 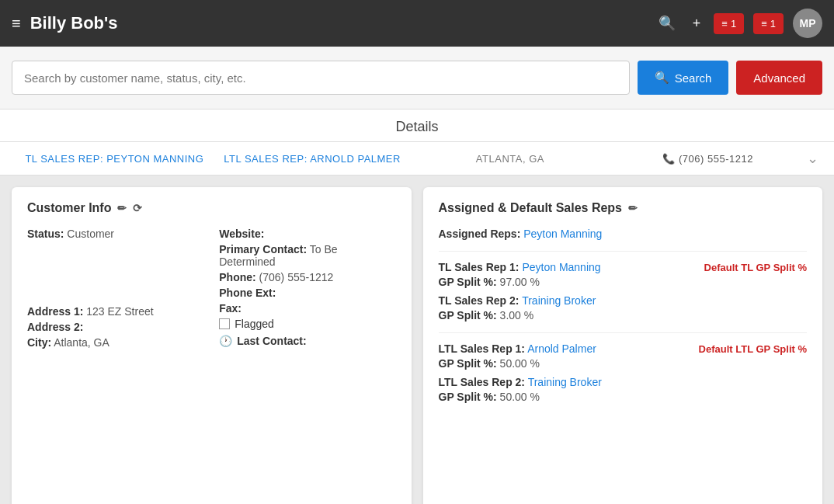 What do you see at coordinates (247, 293) in the screenshot?
I see `phone-ext-label: Phone Ext:` at bounding box center [247, 293].